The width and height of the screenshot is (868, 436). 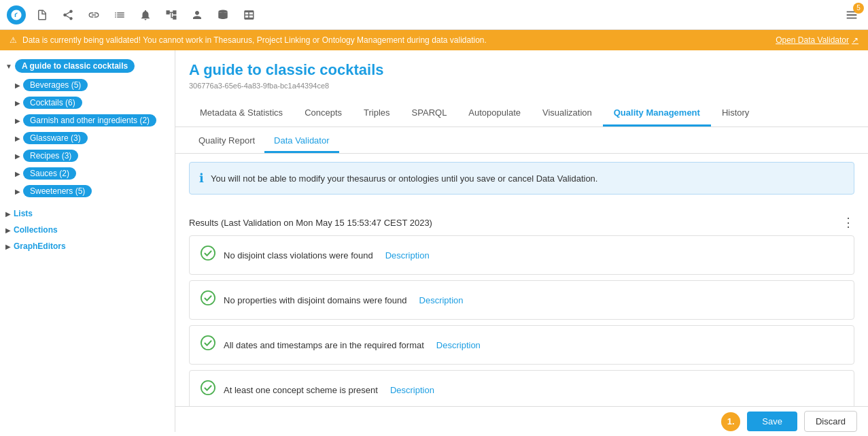 What do you see at coordinates (42, 15) in the screenshot?
I see `document-icon` at bounding box center [42, 15].